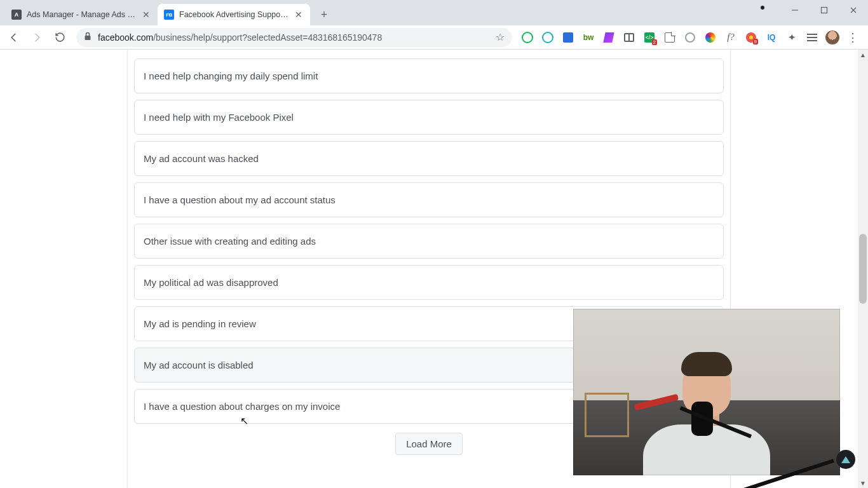 This screenshot has width=868, height=488. What do you see at coordinates (609, 37) in the screenshot?
I see `extension-purple-icon` at bounding box center [609, 37].